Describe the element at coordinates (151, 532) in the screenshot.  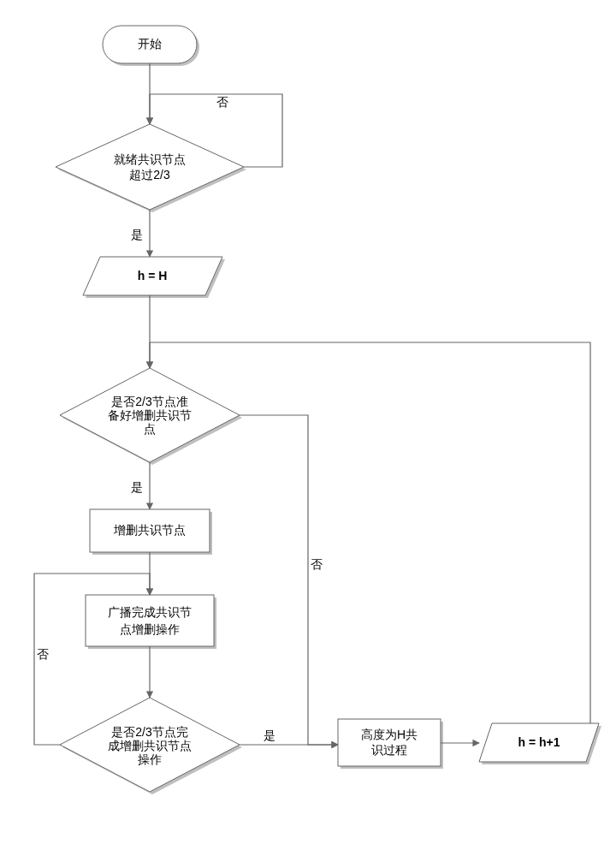
I see `process-p1: 增删共识节点` at that location.